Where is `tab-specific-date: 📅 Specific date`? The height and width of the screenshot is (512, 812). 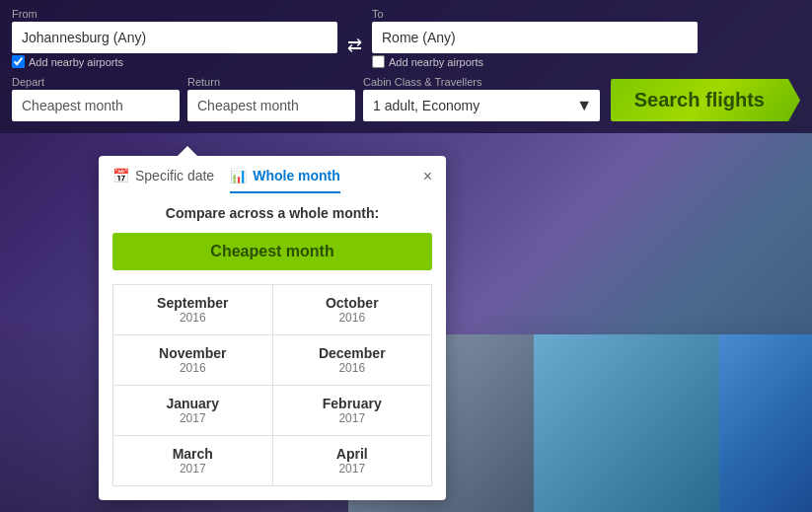 tab-specific-date: 📅 Specific date is located at coordinates (164, 181).